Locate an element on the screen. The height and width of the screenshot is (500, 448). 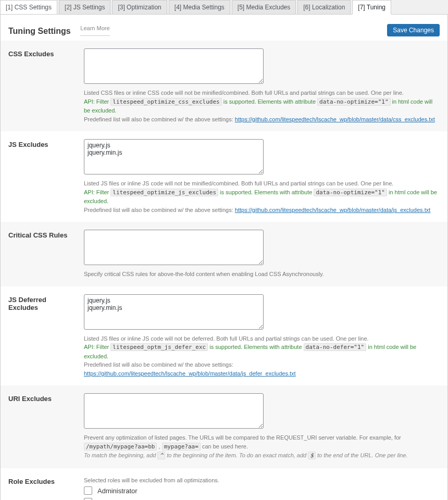
desc-role-excludes: Selected roles will be excluded from all… is located at coordinates (152, 480).